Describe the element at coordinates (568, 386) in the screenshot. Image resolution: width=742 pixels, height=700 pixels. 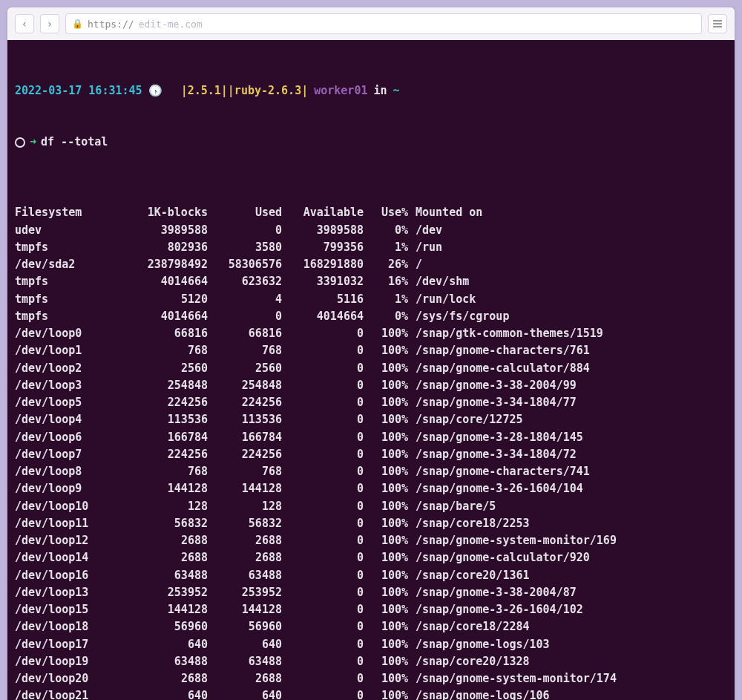
I see `cell: /snap/gnome-3-38-2004/99` at that location.